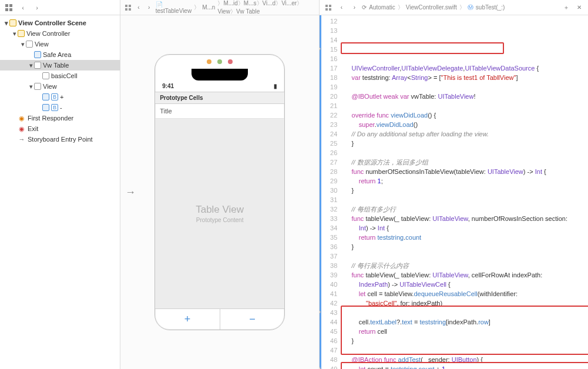 The width and height of the screenshot is (588, 369). Describe the element at coordinates (329, 275) in the screenshot. I see `line-number: 39` at that location.